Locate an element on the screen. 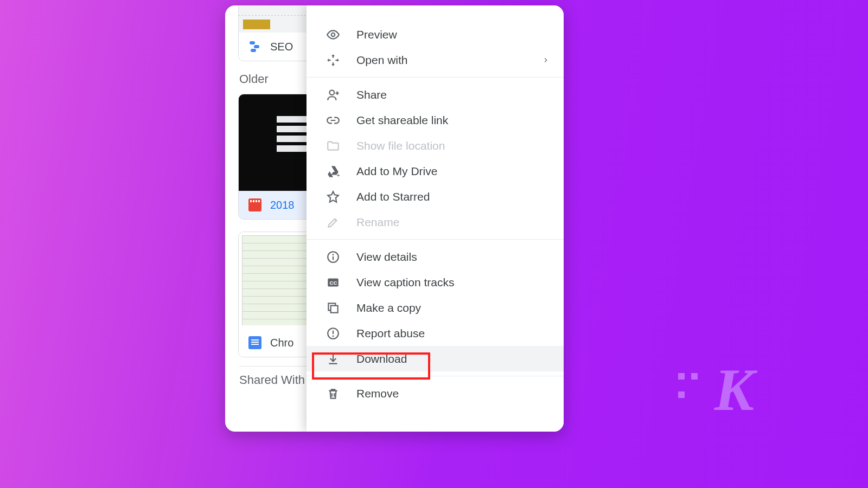  menu-label: View caption tracks is located at coordinates (406, 282).